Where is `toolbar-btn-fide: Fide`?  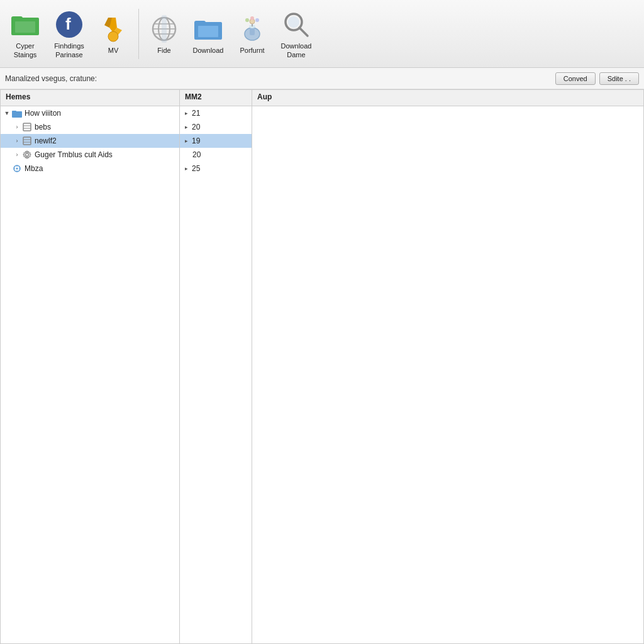
toolbar-btn-fide: Fide is located at coordinates (164, 34).